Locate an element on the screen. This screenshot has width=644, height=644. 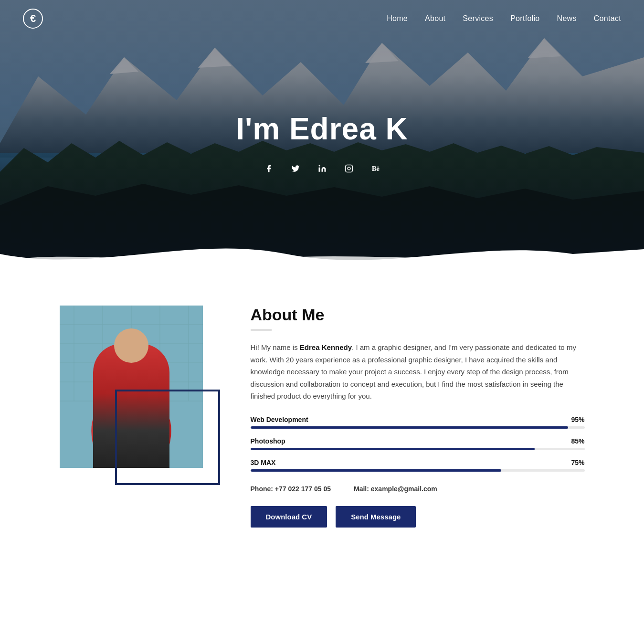
mail-info: Mail: example@gmail.com is located at coordinates (395, 489).